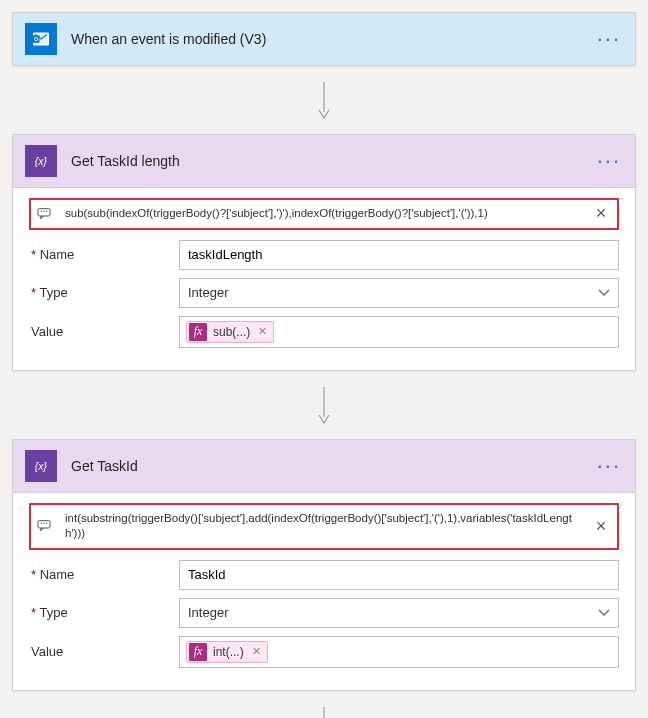 This screenshot has width=648, height=718. I want to click on expression-preview-row: int(substring(triggerBody()['subject'],a…, so click(324, 526).